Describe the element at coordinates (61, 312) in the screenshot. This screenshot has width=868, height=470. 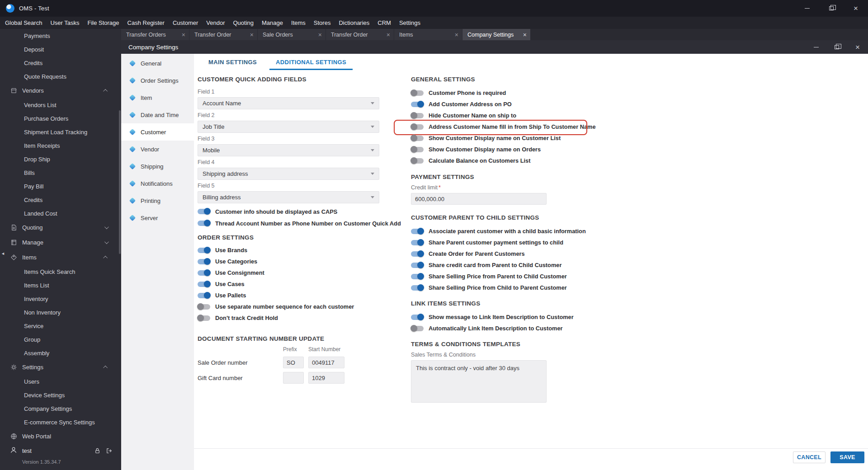
I see `sidebar-item-non-inventory: Non Inventory` at that location.